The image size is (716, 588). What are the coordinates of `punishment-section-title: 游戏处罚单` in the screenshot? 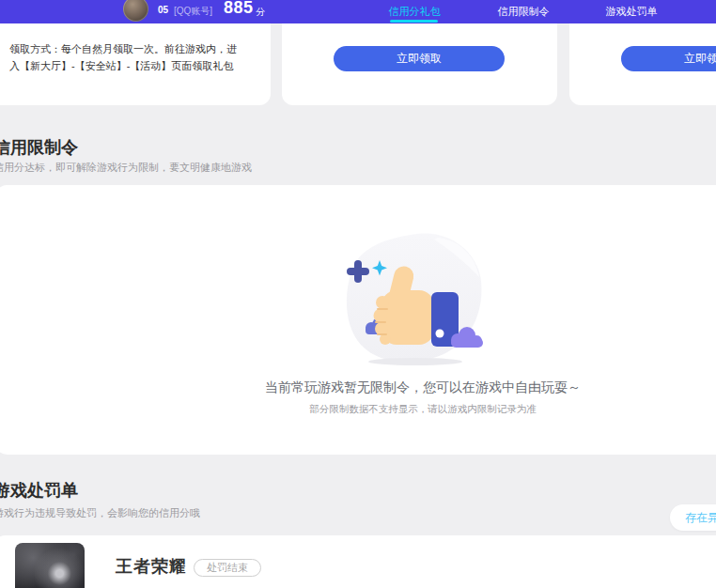 It's located at (39, 490).